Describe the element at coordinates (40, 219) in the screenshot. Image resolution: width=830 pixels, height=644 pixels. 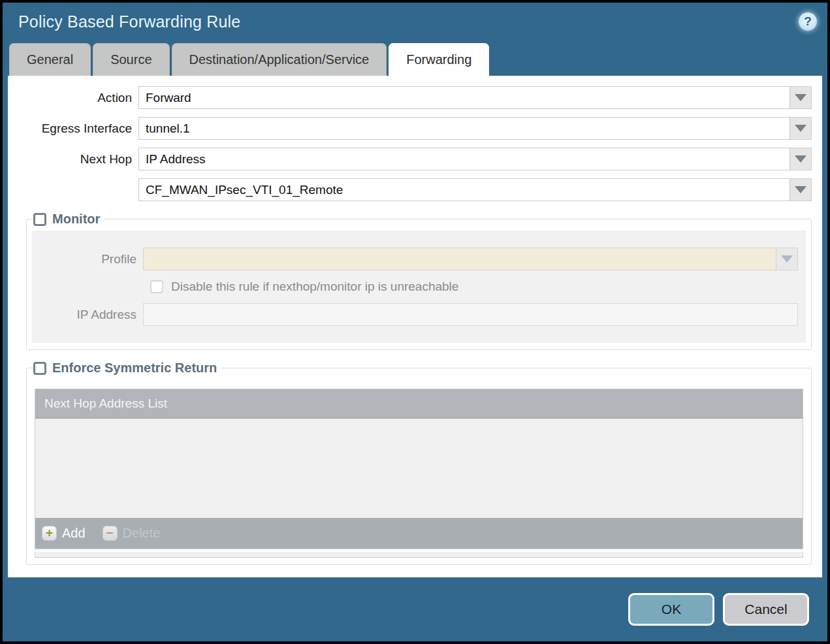
I see `monitor-checkbox` at that location.